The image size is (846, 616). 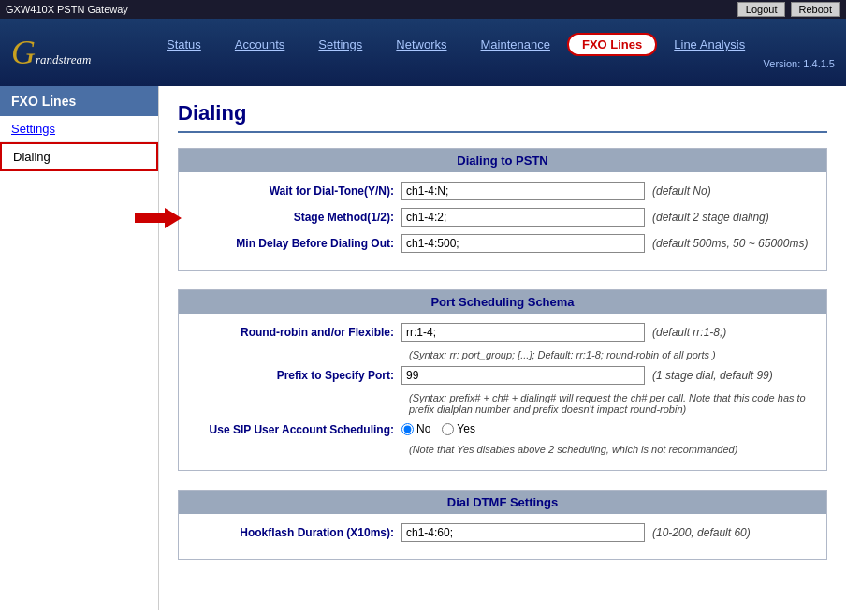 What do you see at coordinates (762, 9) in the screenshot?
I see `logout-button: Logout` at bounding box center [762, 9].